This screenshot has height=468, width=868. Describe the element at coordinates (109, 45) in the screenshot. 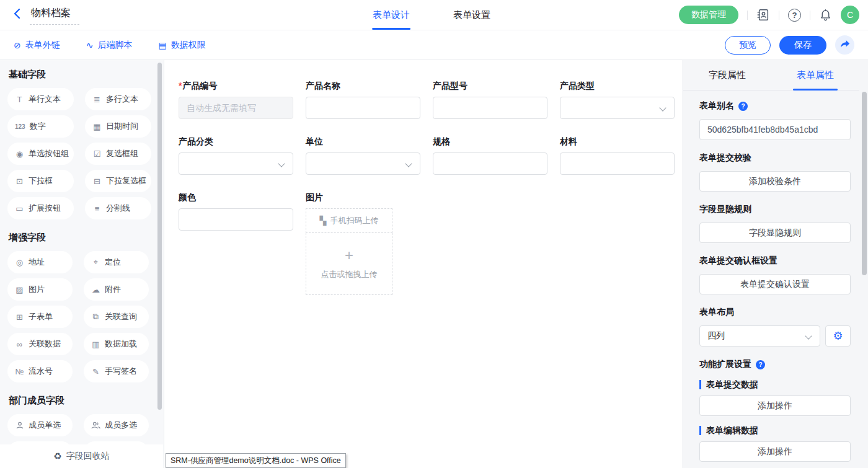

I see `backend-script-button: ∿ 后端脚本` at that location.